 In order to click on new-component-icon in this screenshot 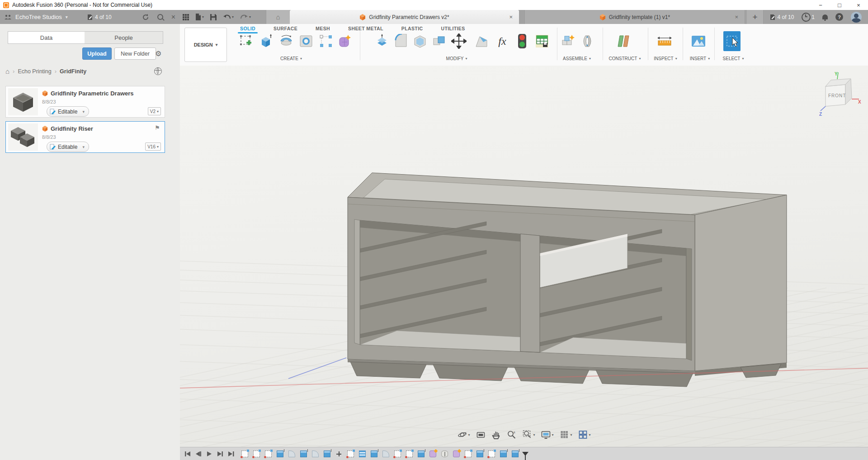, I will do `click(568, 41)`.